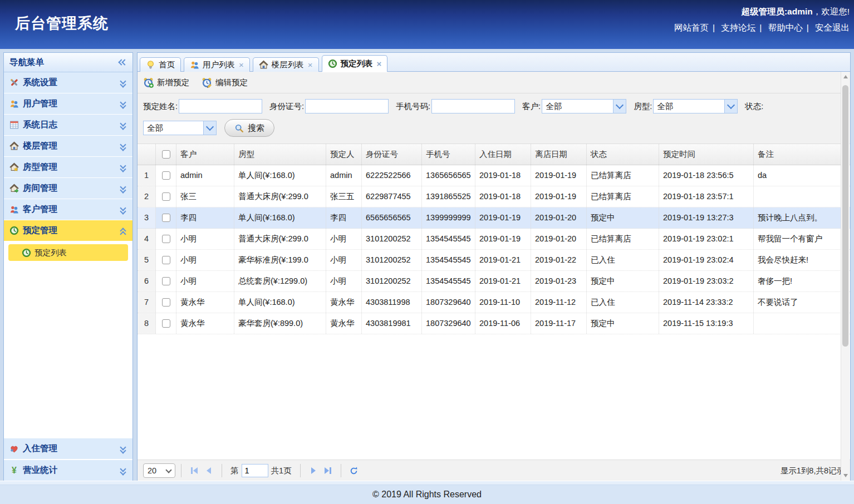 This screenshot has height=504, width=854. What do you see at coordinates (68, 146) in the screenshot?
I see `sidebar-item: 楼层管理` at bounding box center [68, 146].